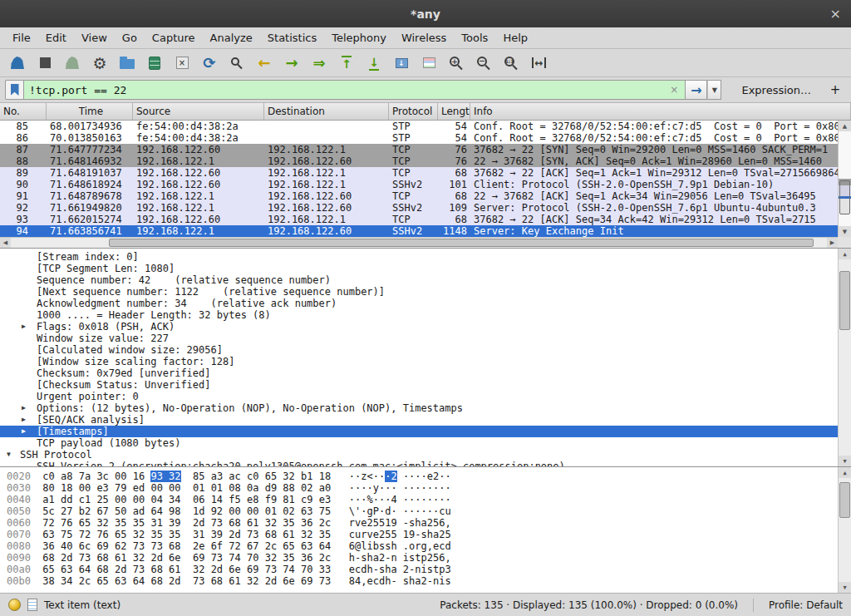 The height and width of the screenshot is (616, 851). What do you see at coordinates (5, 243) in the screenshot?
I see `scroll-left-icon: ◀` at bounding box center [5, 243].